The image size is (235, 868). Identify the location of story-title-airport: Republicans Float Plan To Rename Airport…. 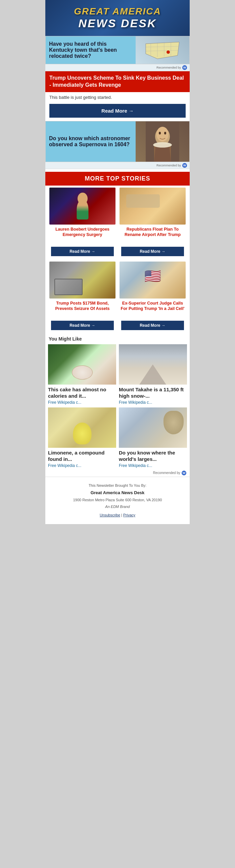
(153, 235).